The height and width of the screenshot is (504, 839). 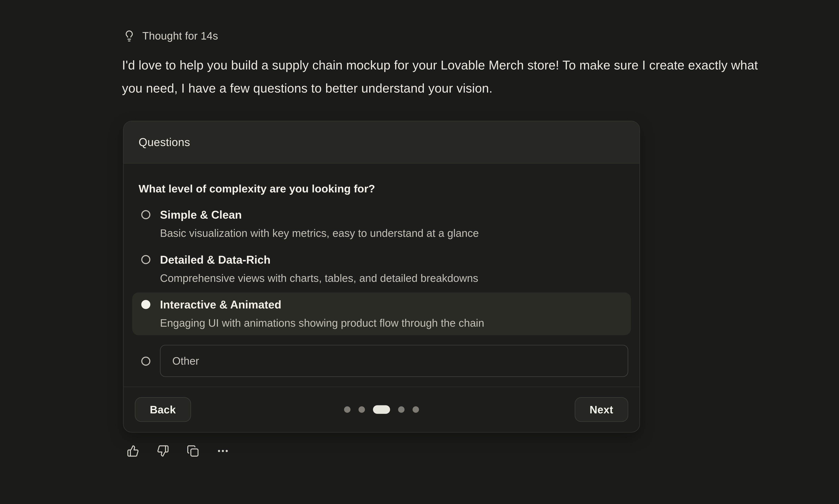 I want to click on pagination-dot-active, so click(x=382, y=410).